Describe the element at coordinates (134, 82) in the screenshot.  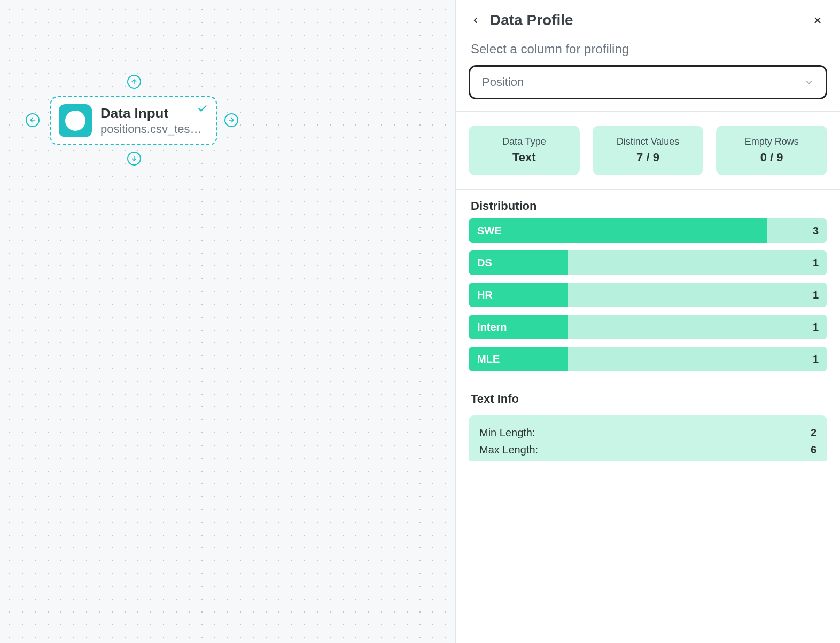
I see `node-port-top` at that location.